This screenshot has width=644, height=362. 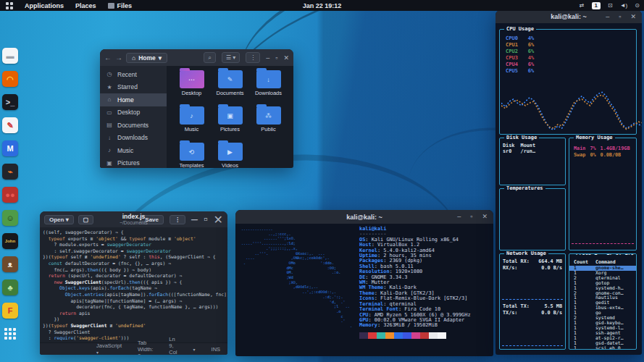 What do you see at coordinates (133, 307) in the screenshot?
I see `code-line: decorator(fnc, { tagName, functionName }…` at bounding box center [133, 307].